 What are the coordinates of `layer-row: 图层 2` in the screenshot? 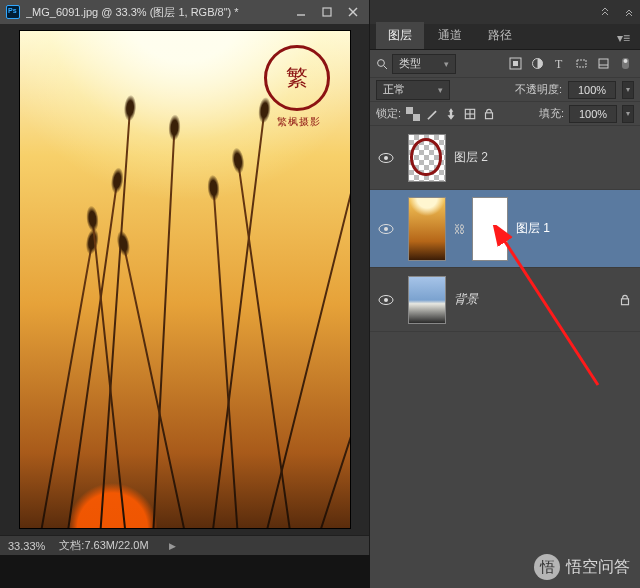 It's located at (505, 158).